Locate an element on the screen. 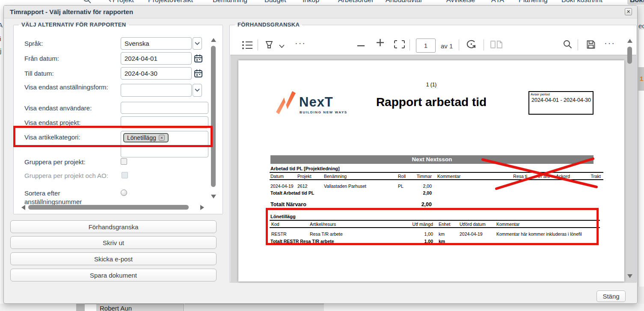 This screenshot has width=644, height=311. from-date-input is located at coordinates (156, 58).